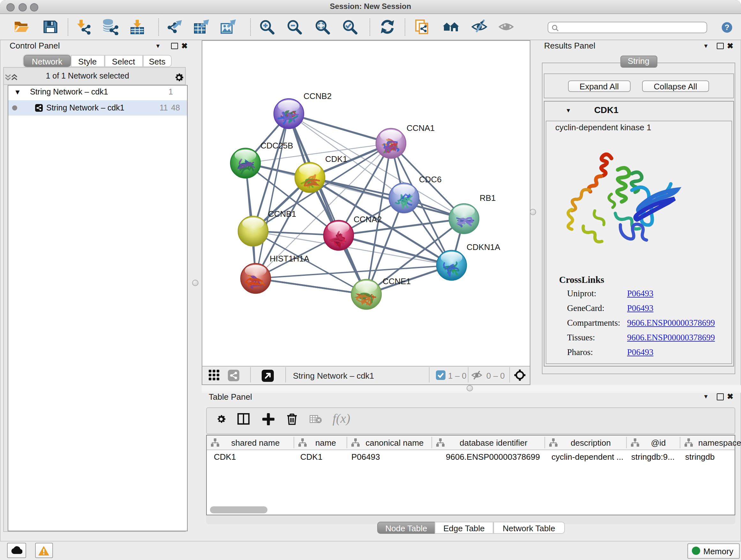 This screenshot has width=741, height=560. I want to click on svg-text: RB1, so click(487, 198).